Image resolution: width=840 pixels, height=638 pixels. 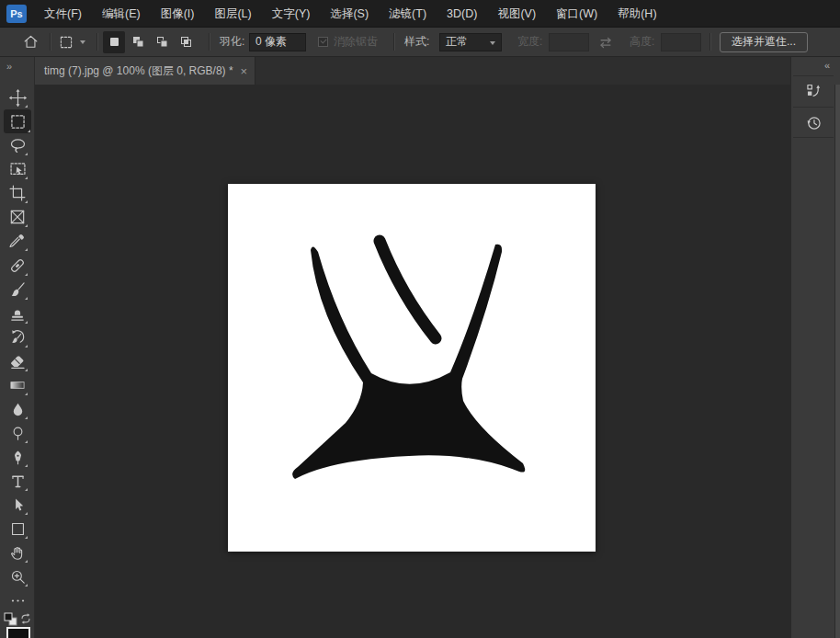 I want to click on width-input, so click(x=569, y=42).